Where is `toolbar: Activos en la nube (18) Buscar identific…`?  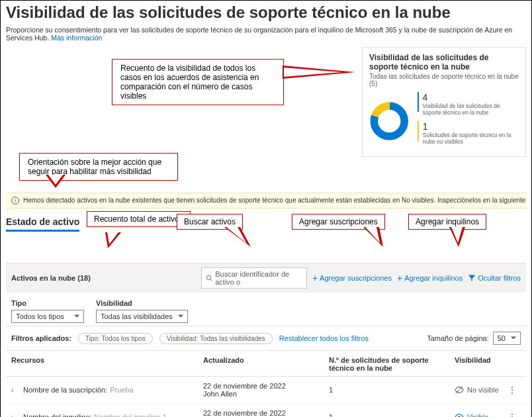 toolbar: Activos en la nube (18) Buscar identific… is located at coordinates (266, 278).